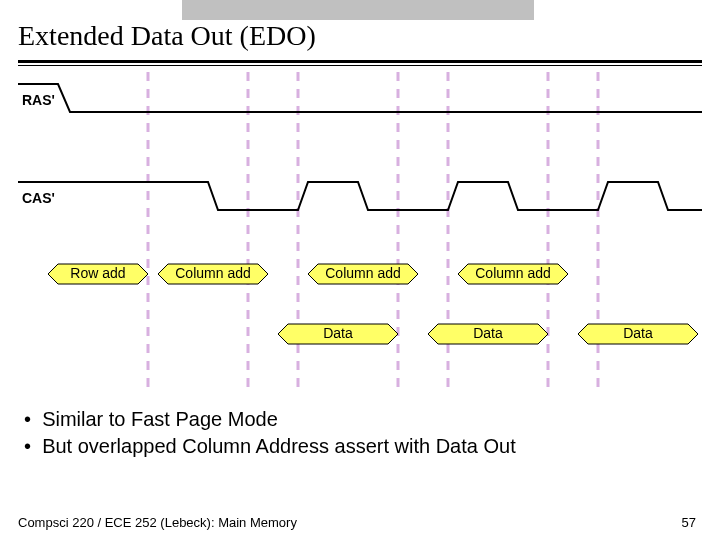 Image resolution: width=720 pixels, height=540 pixels. I want to click on page-number: 57, so click(689, 522).